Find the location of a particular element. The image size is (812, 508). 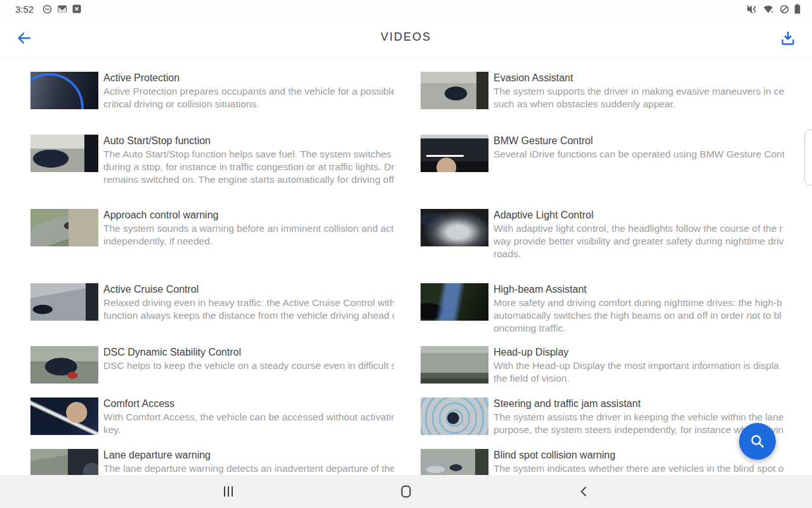

video-meta: BMW Gesture Control Several iDrive funct… is located at coordinates (639, 154).